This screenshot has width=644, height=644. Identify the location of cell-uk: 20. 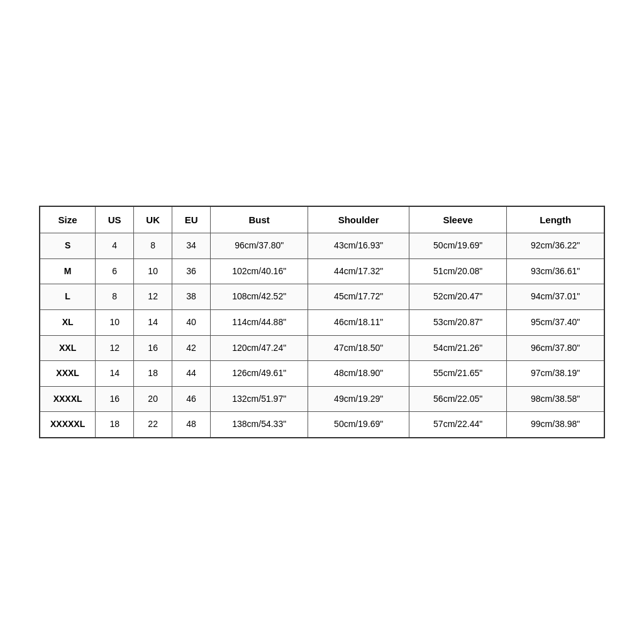
(153, 399).